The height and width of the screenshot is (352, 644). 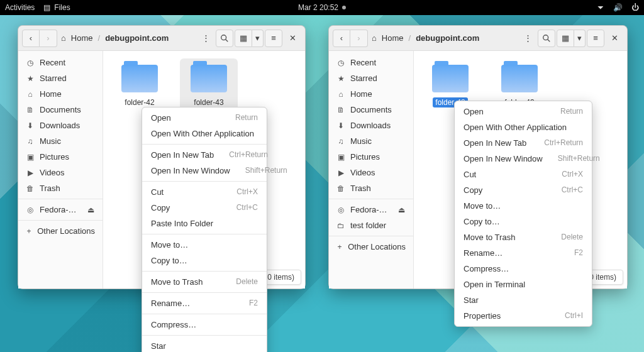 I want to click on video-icon: ▶, so click(x=30, y=173).